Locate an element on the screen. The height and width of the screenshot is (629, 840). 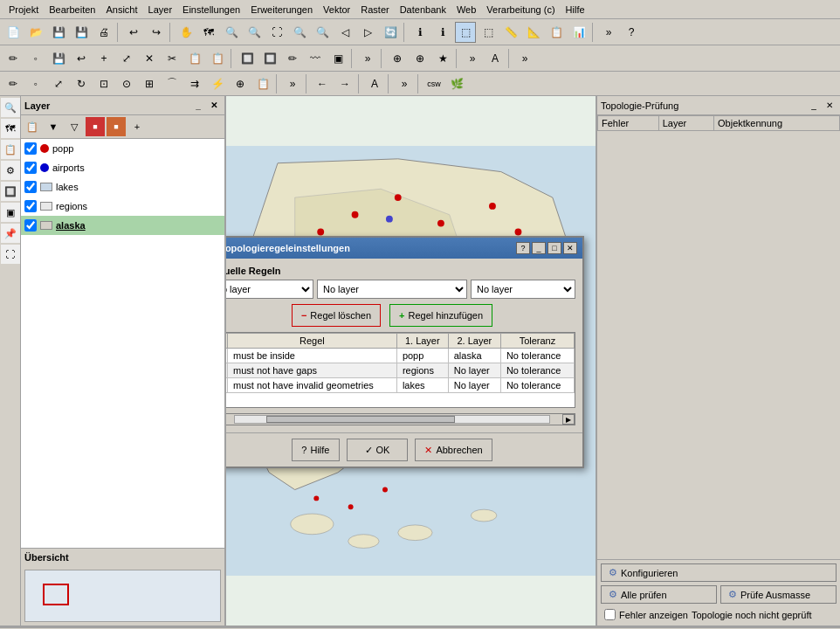
menu-layer: Layer is located at coordinates (161, 10).